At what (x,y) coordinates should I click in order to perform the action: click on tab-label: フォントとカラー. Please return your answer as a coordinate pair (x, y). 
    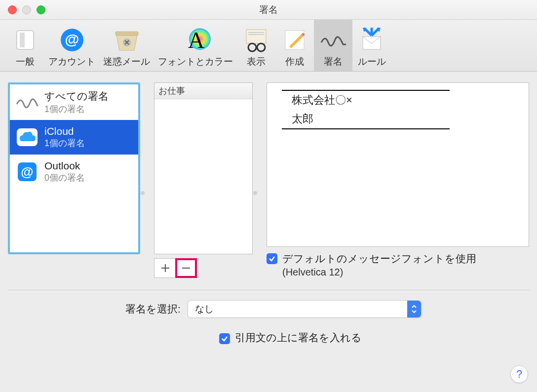
    Looking at the image, I should click on (195, 62).